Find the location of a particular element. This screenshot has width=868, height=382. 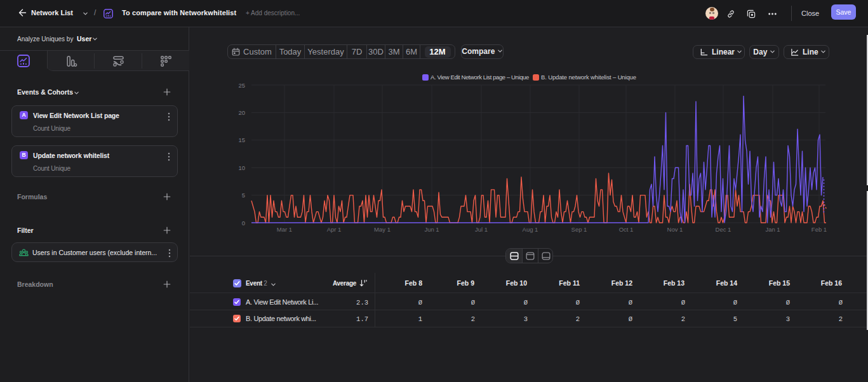

svg-text: Sep 1 is located at coordinates (579, 230).